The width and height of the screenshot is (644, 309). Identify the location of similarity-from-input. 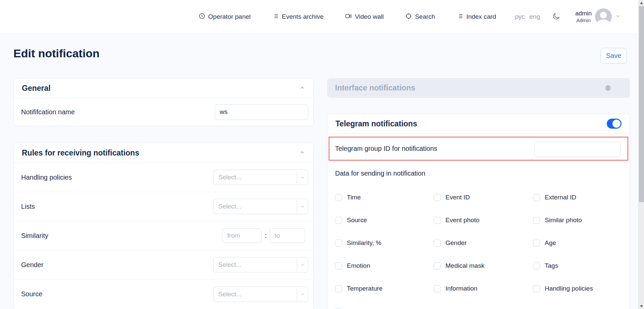
(242, 236).